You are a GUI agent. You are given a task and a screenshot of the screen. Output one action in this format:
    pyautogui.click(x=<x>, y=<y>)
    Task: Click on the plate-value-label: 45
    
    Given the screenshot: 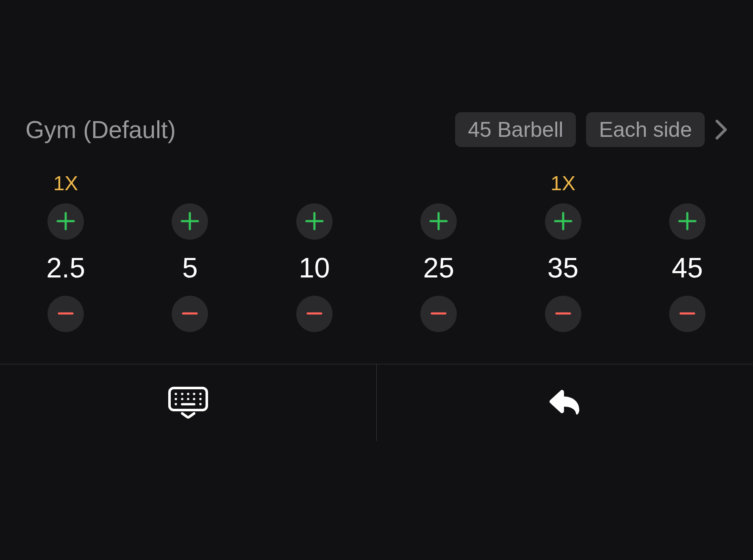 What is the action you would take?
    pyautogui.click(x=687, y=268)
    